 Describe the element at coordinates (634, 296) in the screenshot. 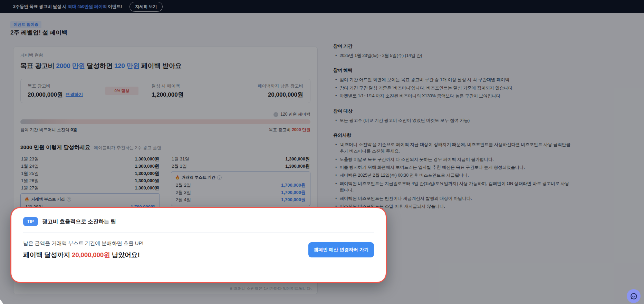

I see `chat-widget-button` at that location.